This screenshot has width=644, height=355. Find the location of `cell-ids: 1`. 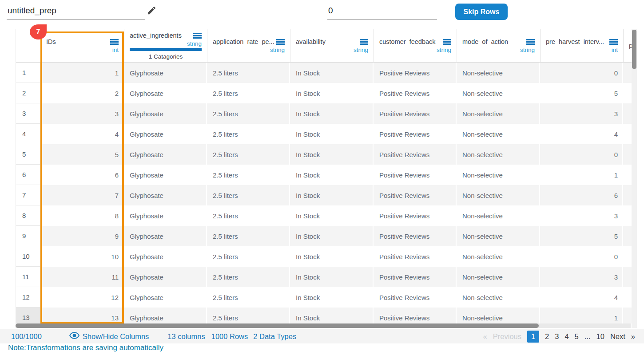

cell-ids: 1 is located at coordinates (82, 73).